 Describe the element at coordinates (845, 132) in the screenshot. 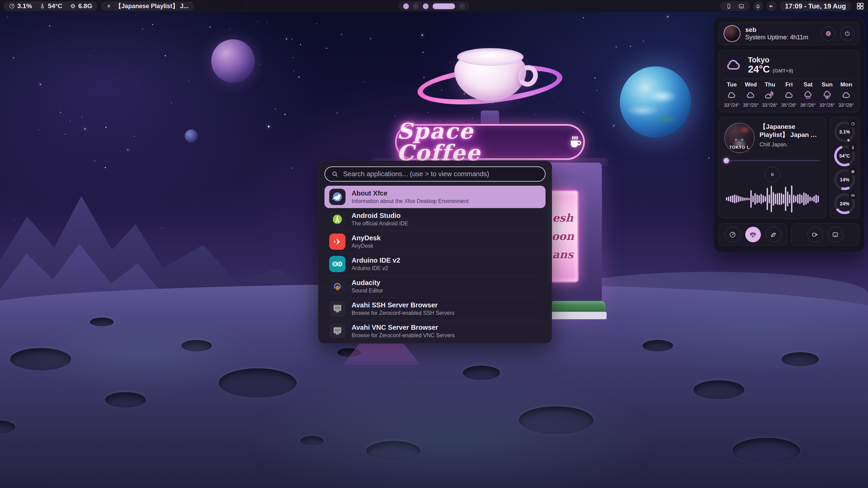

I see `system-gauge: 3.1%` at that location.